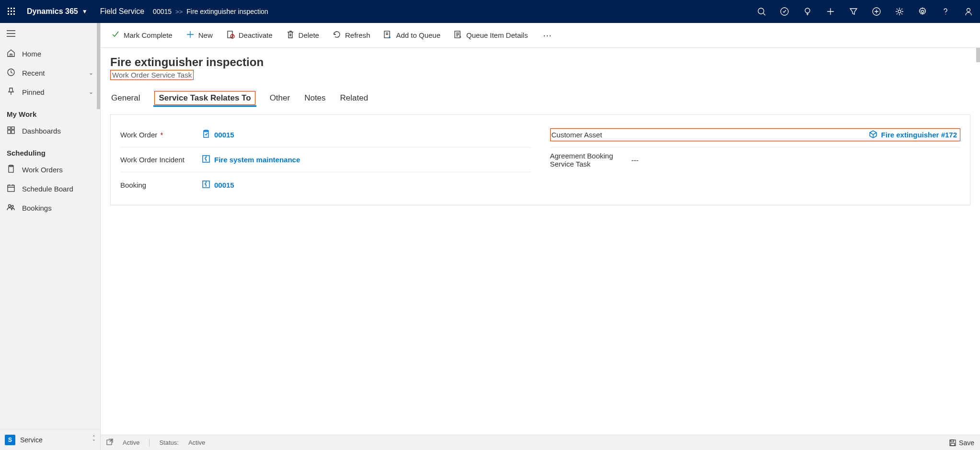 This screenshot has width=980, height=450. Describe the element at coordinates (761, 11) in the screenshot. I see `search-icon` at that location.